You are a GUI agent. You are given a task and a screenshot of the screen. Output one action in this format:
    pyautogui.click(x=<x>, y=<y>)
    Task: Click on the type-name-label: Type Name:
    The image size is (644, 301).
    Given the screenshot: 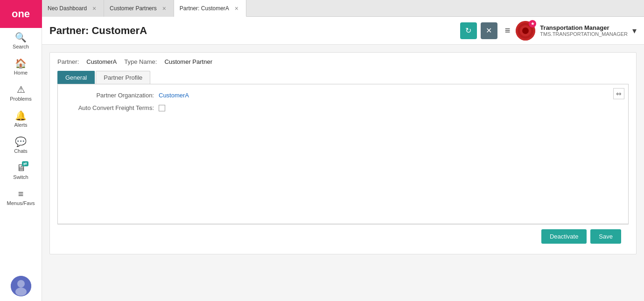 What is the action you would take?
    pyautogui.click(x=140, y=62)
    